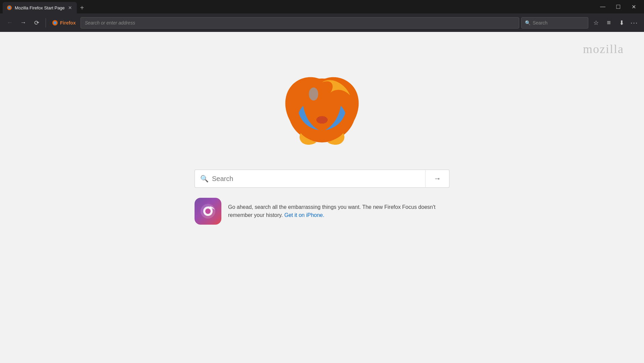 The image size is (644, 363). What do you see at coordinates (540, 23) in the screenshot?
I see `nav-search-placeholder: Search` at bounding box center [540, 23].